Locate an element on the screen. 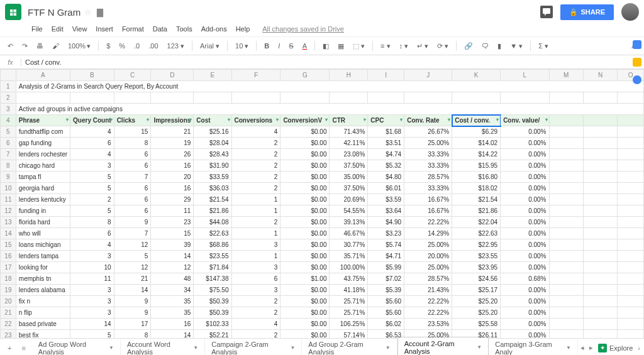 This screenshot has height=355, width=644. menu-view: View is located at coordinates (80, 29).